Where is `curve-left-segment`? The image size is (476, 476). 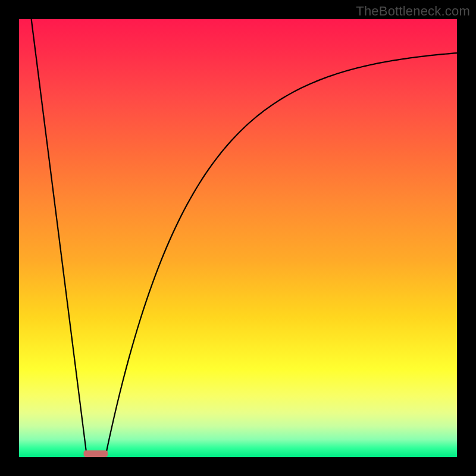
curve-left-segment is located at coordinates (60, 238).